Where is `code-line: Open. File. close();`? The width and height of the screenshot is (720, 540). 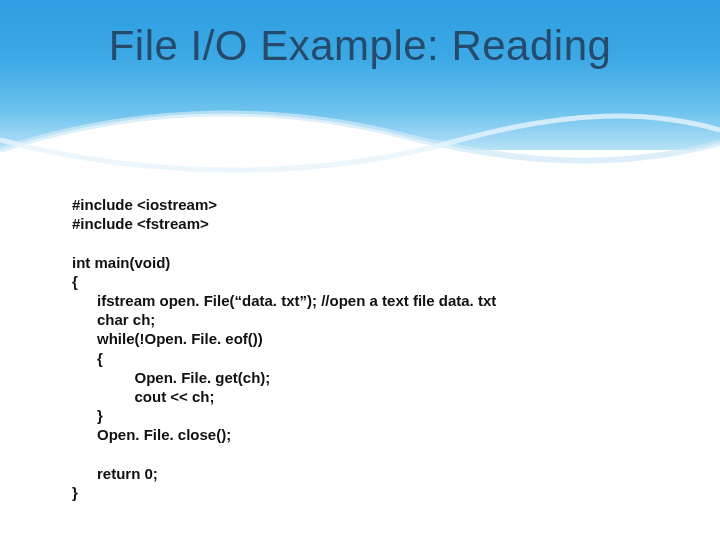 code-line: Open. File. close(); is located at coordinates (152, 434).